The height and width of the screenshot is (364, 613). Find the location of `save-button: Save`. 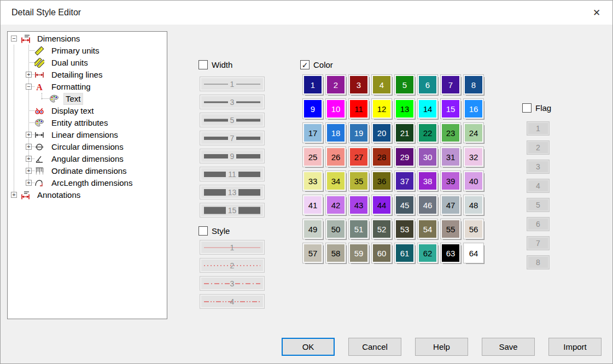

save-button: Save is located at coordinates (509, 347).